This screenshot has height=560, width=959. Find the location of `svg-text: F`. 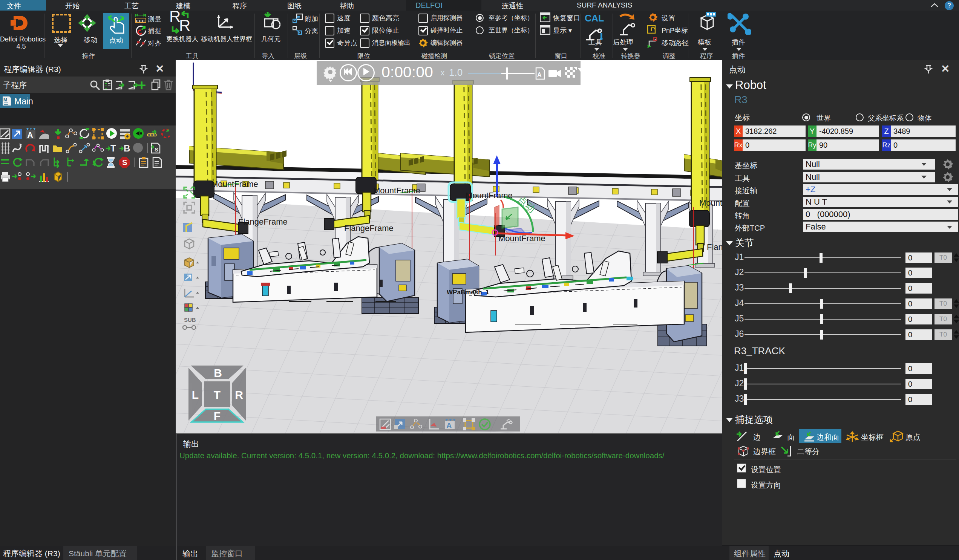

svg-text: F is located at coordinates (217, 416).